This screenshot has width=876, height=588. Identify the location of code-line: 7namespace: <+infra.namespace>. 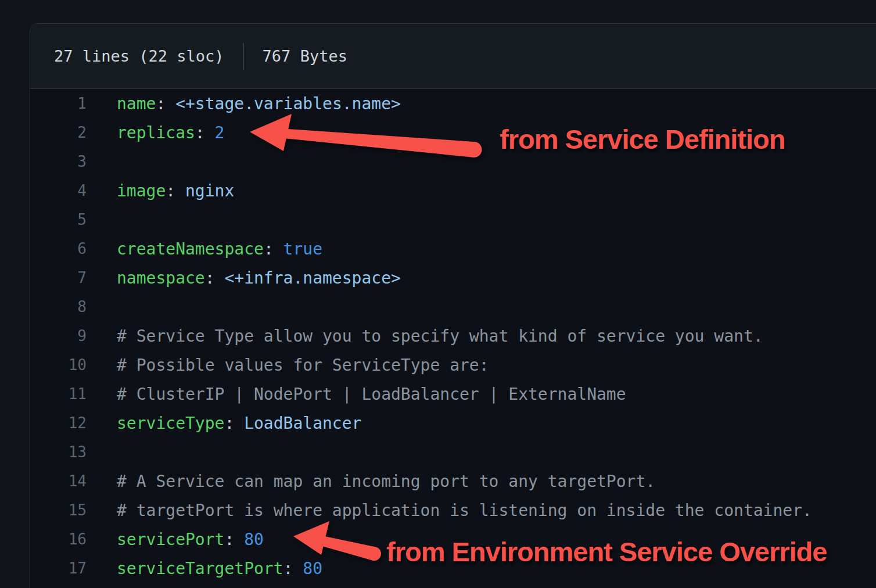
(453, 278).